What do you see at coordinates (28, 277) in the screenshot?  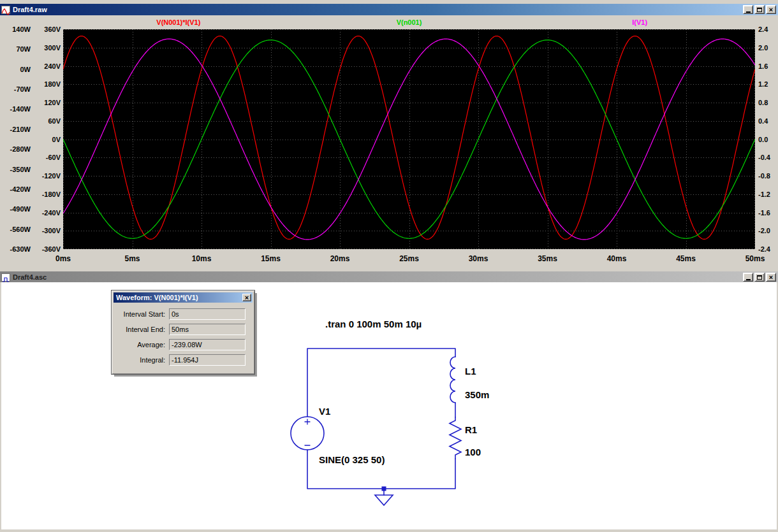 I see `window-title: Draft4.asc` at bounding box center [28, 277].